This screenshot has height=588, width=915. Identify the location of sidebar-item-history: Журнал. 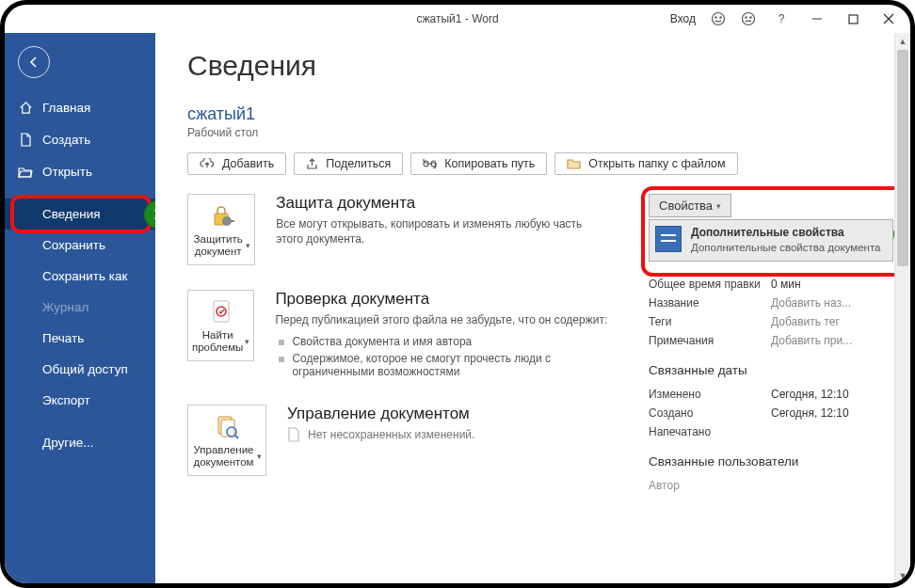
(80, 307).